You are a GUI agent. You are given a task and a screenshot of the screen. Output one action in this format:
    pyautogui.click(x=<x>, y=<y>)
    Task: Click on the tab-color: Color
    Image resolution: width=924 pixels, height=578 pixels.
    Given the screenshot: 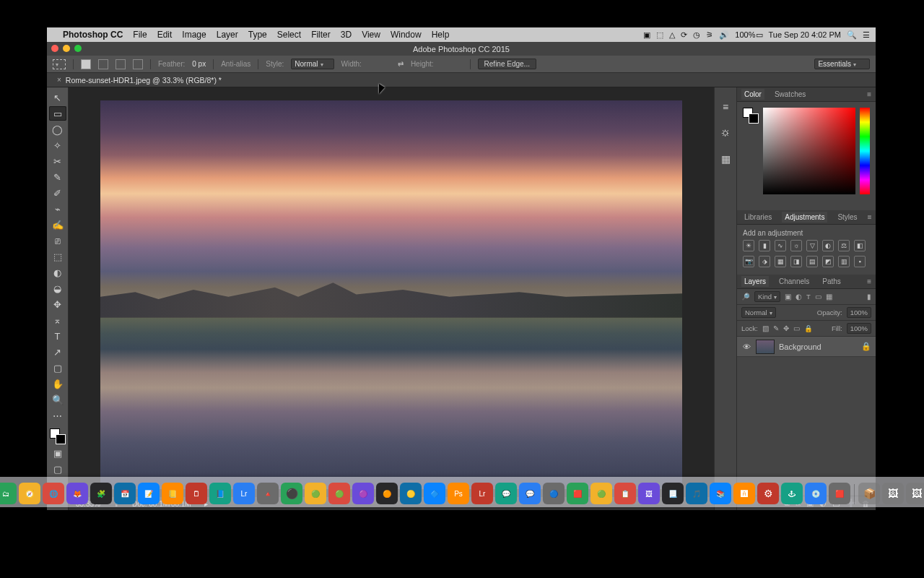 What is the action you would take?
    pyautogui.click(x=753, y=94)
    